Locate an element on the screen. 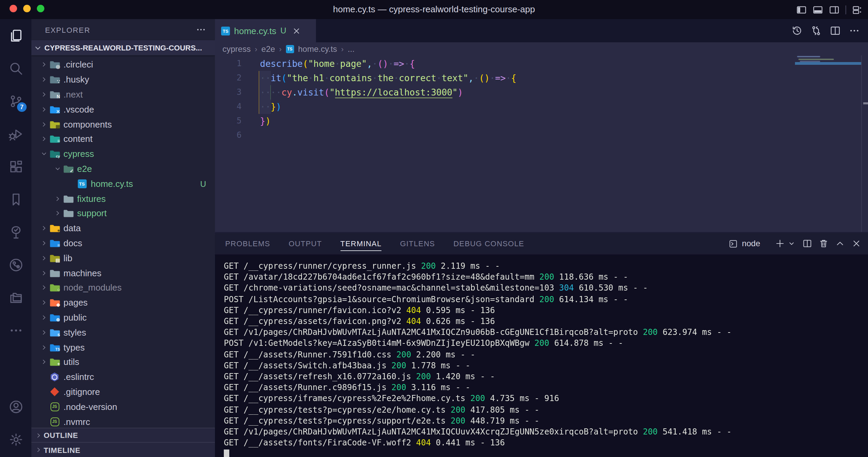 Image resolution: width=868 pixels, height=457 pixels. tree-item-.node-version: JS.node-version is located at coordinates (123, 407).